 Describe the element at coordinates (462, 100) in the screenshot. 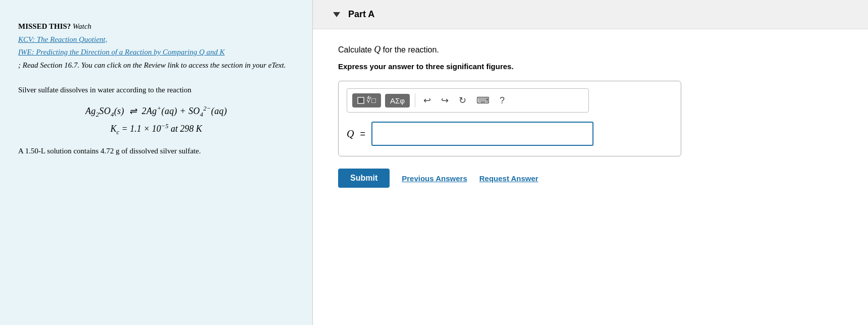

I see `refresh-button: ↻` at that location.